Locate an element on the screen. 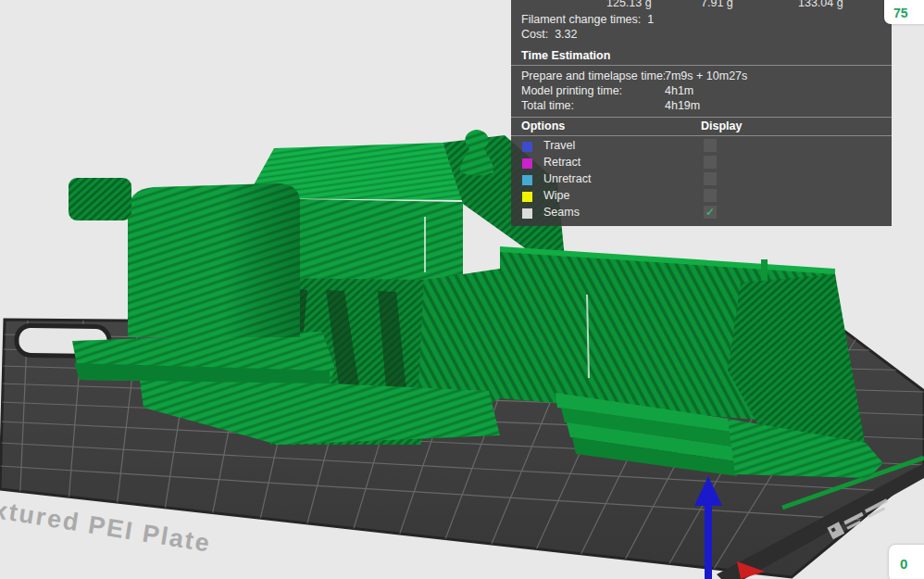 This screenshot has width=924, height=579. options-header: Options is located at coordinates (543, 126).